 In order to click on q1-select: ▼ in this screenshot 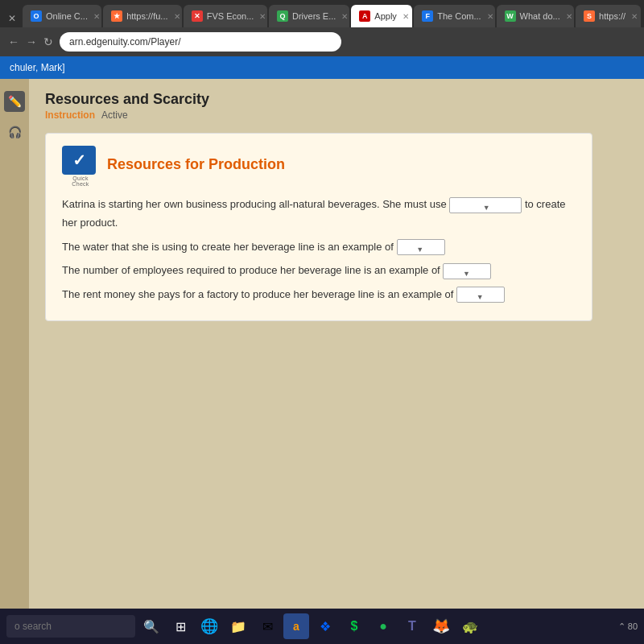, I will do `click(485, 205)`.